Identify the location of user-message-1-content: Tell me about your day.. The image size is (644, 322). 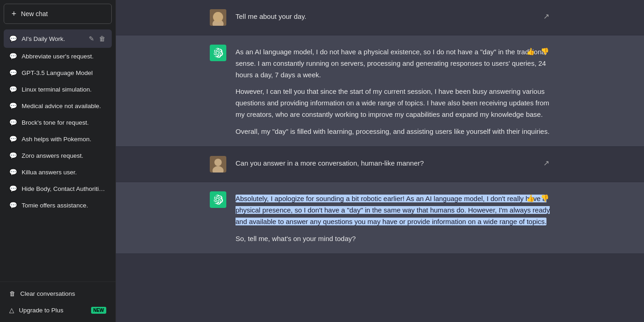
(393, 16).